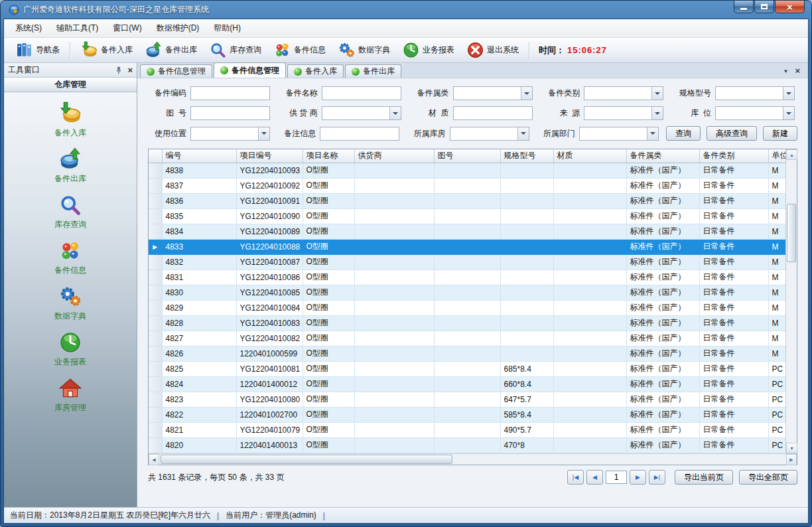 The width and height of the screenshot is (812, 527). I want to click on new-button: 新建, so click(780, 133).